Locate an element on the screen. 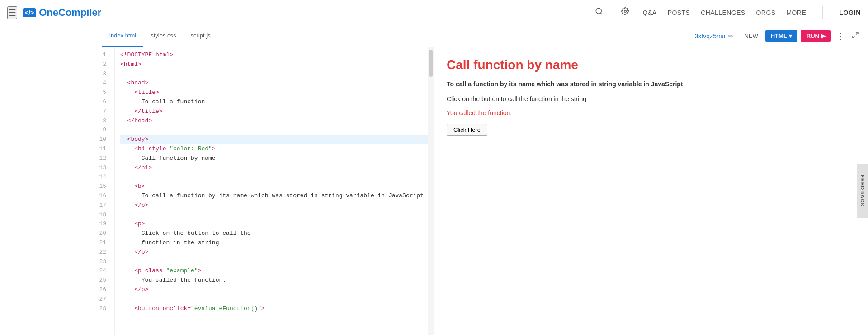 The width and height of the screenshot is (868, 335). line-number: 18 is located at coordinates (102, 215).